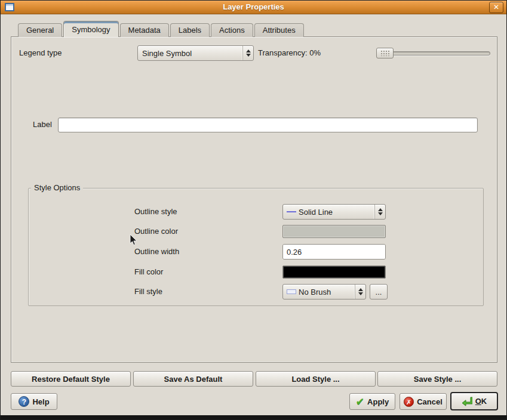 This screenshot has height=420, width=507. Describe the element at coordinates (315, 379) in the screenshot. I see `load-style-button: Load Style ...` at that location.